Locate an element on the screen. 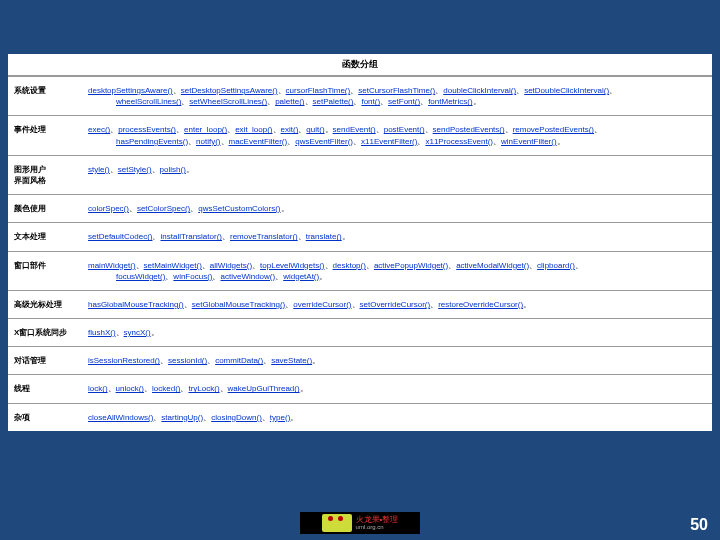 The height and width of the screenshot is (540, 720). function-link: exit() is located at coordinates (290, 130).